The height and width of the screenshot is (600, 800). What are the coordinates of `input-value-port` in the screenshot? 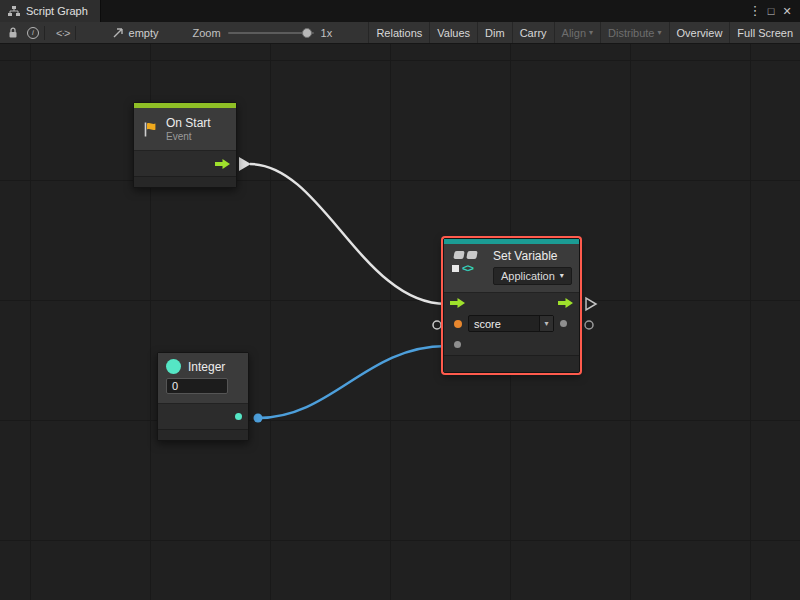 It's located at (458, 344).